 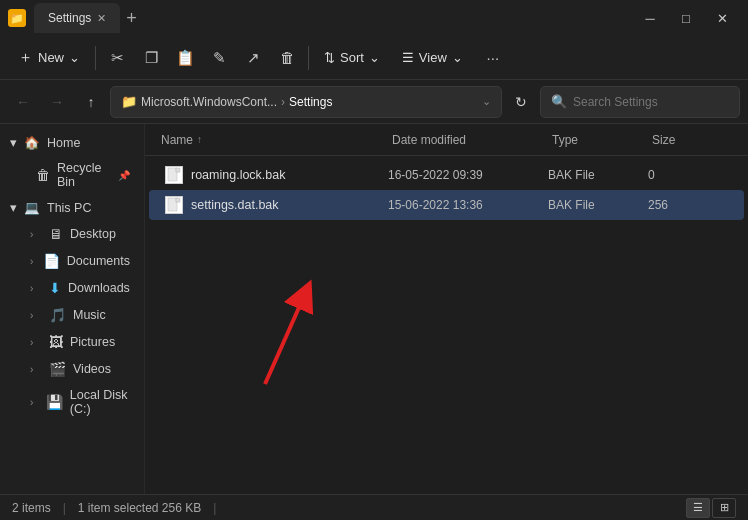 What do you see at coordinates (91, 102) in the screenshot?
I see `up-button: ↑` at bounding box center [91, 102].